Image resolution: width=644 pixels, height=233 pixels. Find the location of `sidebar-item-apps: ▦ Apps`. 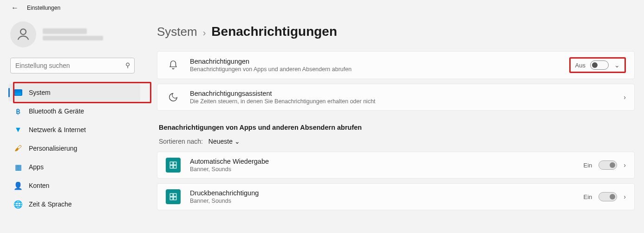

sidebar-item-apps: ▦ Apps is located at coordinates (74, 167).